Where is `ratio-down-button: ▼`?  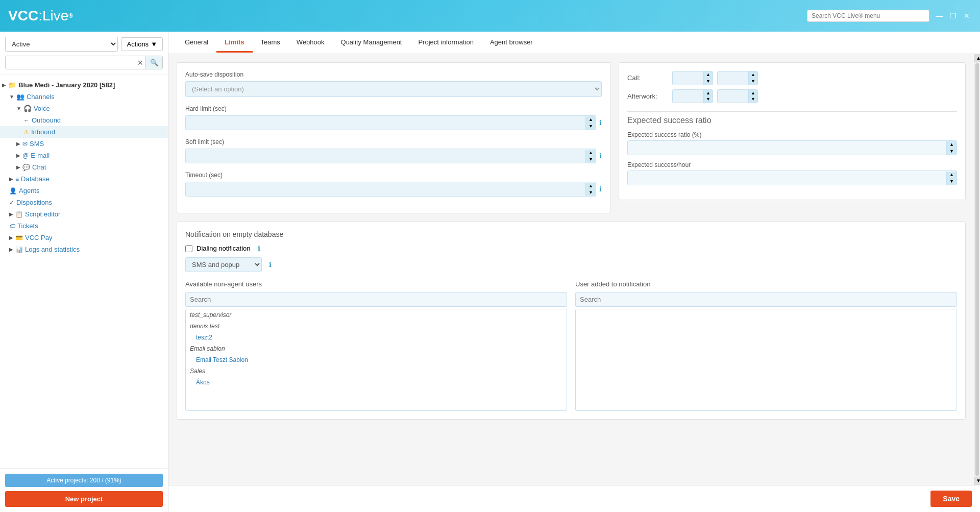
ratio-down-button: ▼ is located at coordinates (951, 151).